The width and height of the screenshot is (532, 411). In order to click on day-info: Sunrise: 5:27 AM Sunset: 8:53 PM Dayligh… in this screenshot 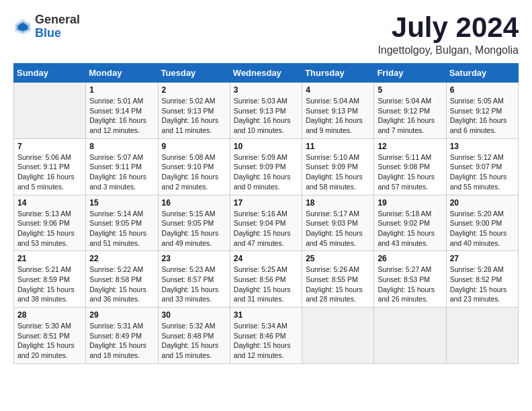, I will do `click(410, 285)`.